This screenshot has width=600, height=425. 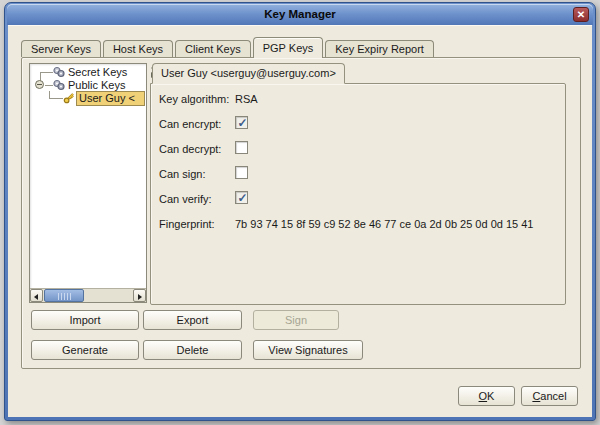 What do you see at coordinates (486, 396) in the screenshot?
I see `ok-button: OK` at bounding box center [486, 396].